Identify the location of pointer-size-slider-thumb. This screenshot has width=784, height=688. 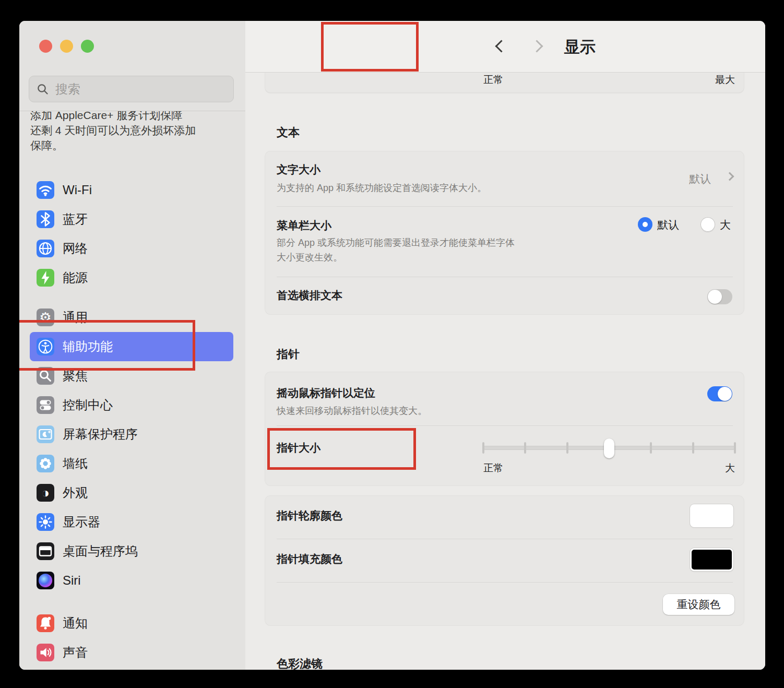
(609, 448).